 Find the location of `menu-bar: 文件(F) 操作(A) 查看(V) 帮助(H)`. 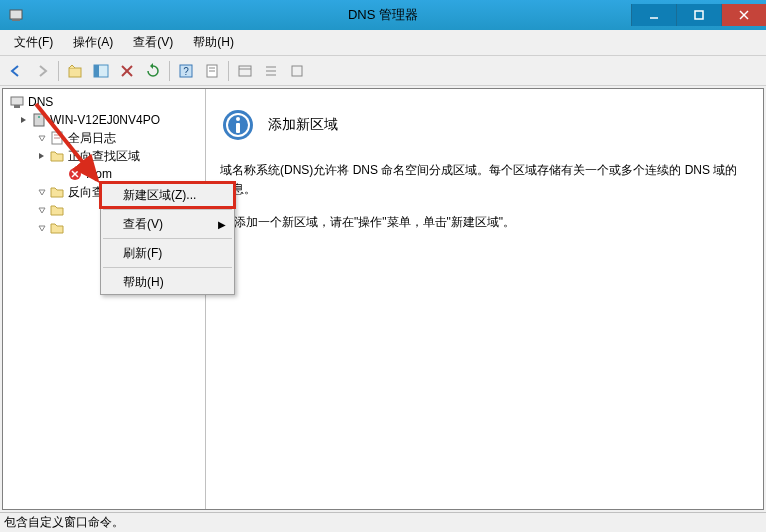

menu-bar: 文件(F) 操作(A) 查看(V) 帮助(H) is located at coordinates (383, 43).